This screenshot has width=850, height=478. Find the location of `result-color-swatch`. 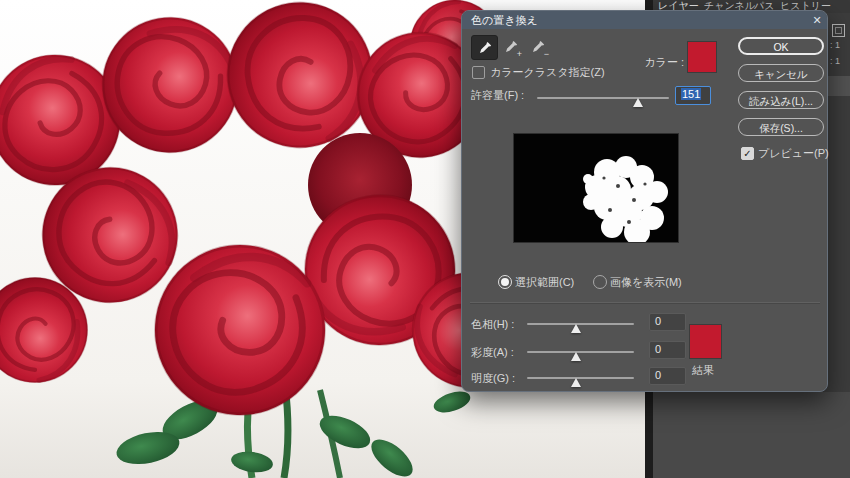

result-color-swatch is located at coordinates (706, 342).